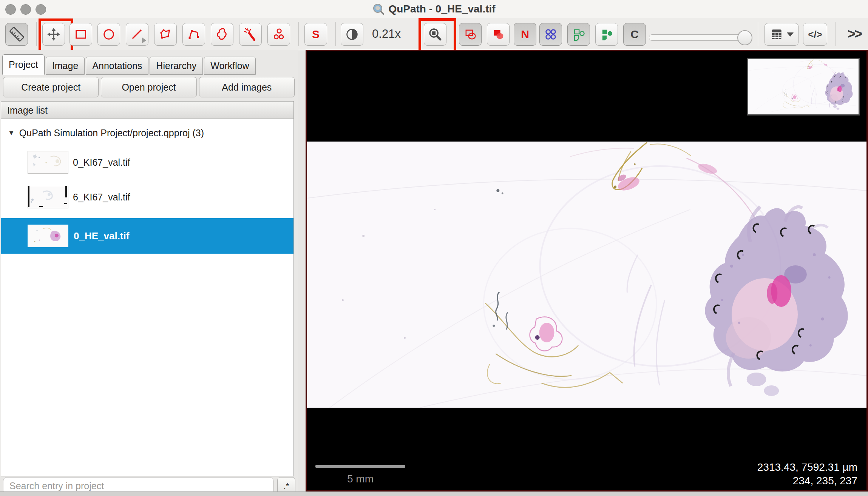 Image resolution: width=868 pixels, height=496 pixels. I want to click on line-tool-button, so click(137, 34).